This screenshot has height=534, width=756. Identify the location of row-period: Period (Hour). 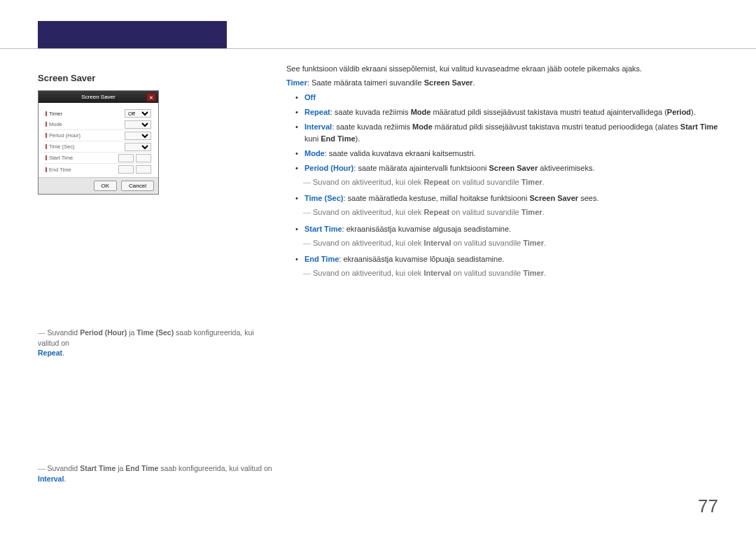
(98, 136).